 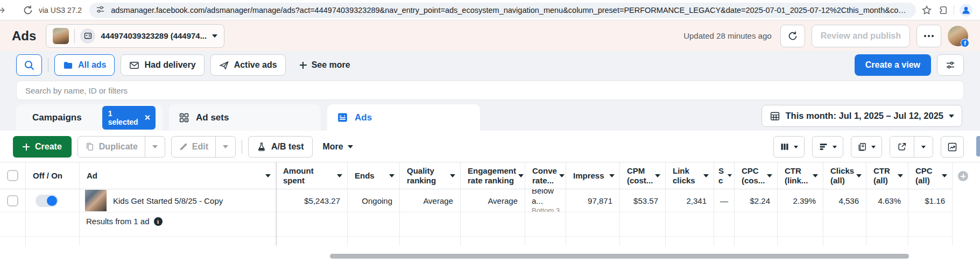 What do you see at coordinates (28, 10) in the screenshot?
I see `reload-icon` at bounding box center [28, 10].